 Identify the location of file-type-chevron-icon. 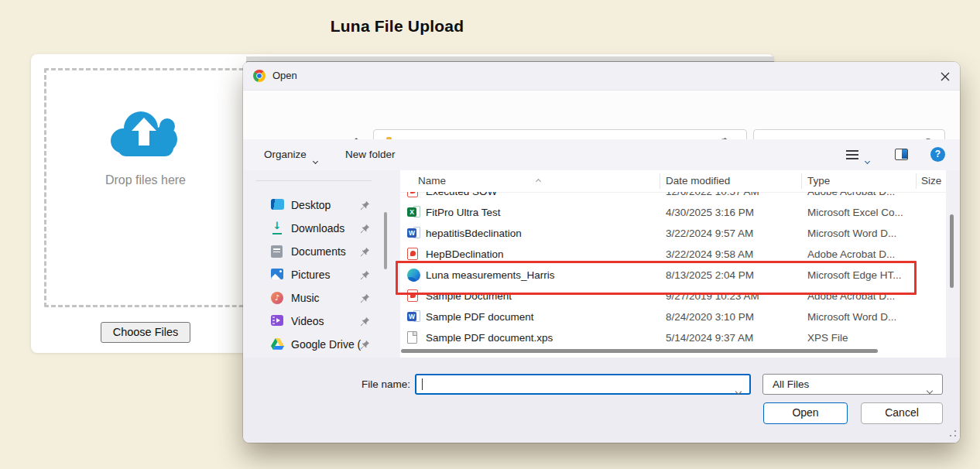
(930, 389).